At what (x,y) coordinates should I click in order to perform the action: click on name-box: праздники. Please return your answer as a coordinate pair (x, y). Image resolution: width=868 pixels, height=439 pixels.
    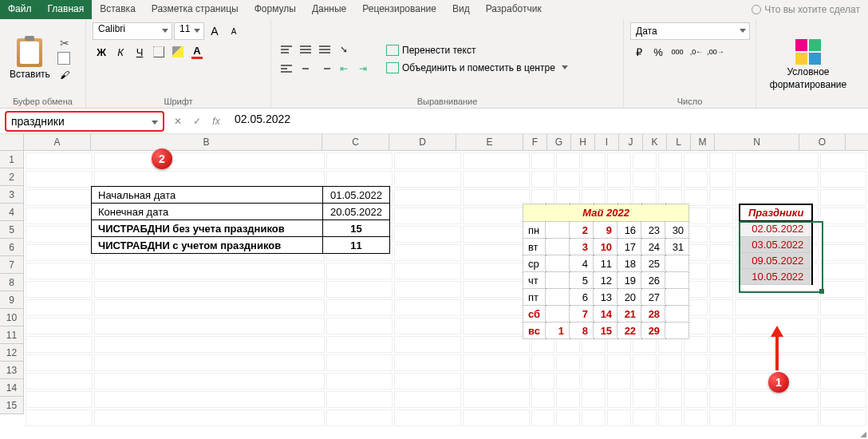
    Looking at the image, I should click on (85, 121).